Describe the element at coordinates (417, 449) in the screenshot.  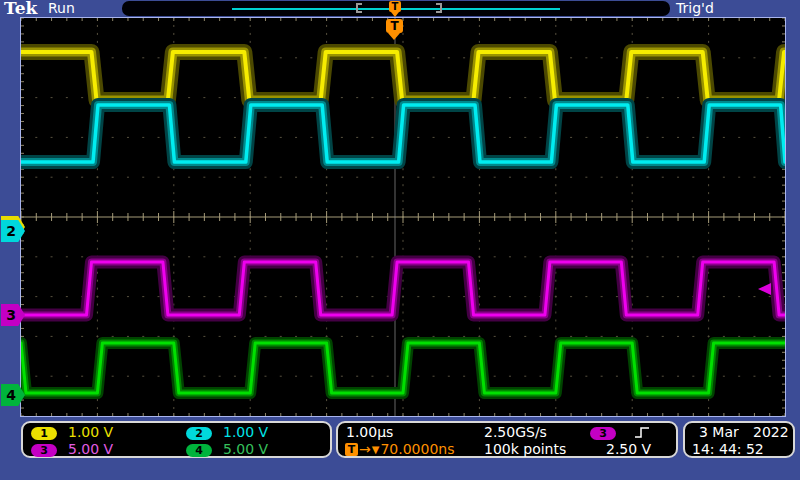
I see `delay-value: 70.0000ns` at that location.